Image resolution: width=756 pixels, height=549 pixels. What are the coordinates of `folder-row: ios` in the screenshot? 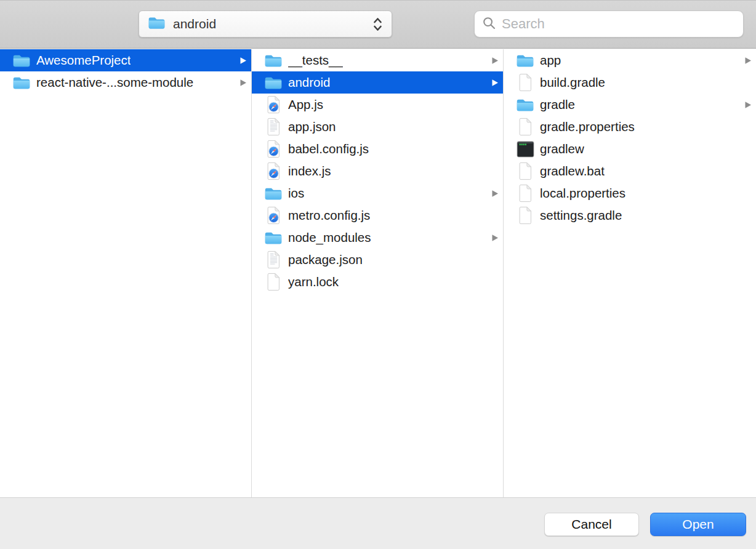 It's located at (377, 193).